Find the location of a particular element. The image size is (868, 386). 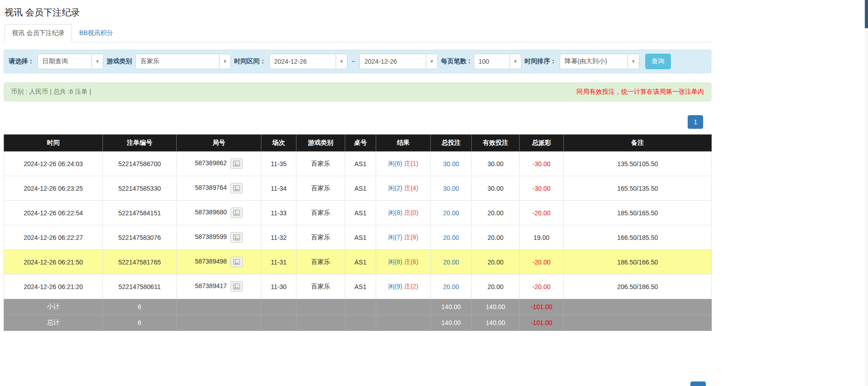

cell-time: 2024-12-26 06:24:03 is located at coordinates (54, 164).